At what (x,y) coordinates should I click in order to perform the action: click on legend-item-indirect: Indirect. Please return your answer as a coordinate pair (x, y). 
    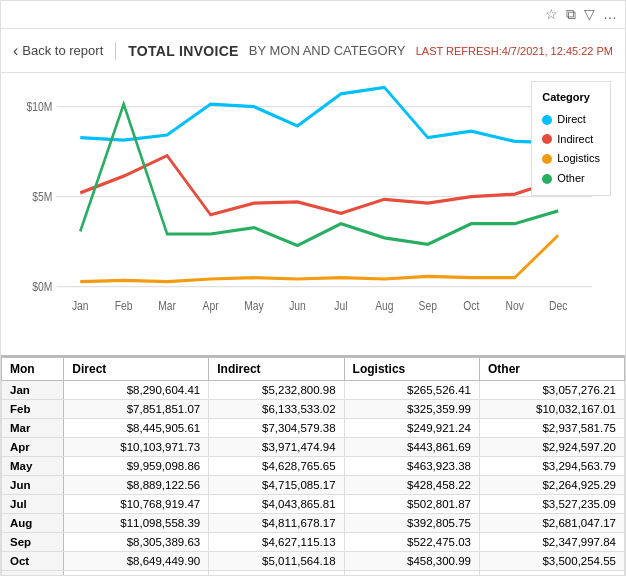
    Looking at the image, I should click on (571, 140).